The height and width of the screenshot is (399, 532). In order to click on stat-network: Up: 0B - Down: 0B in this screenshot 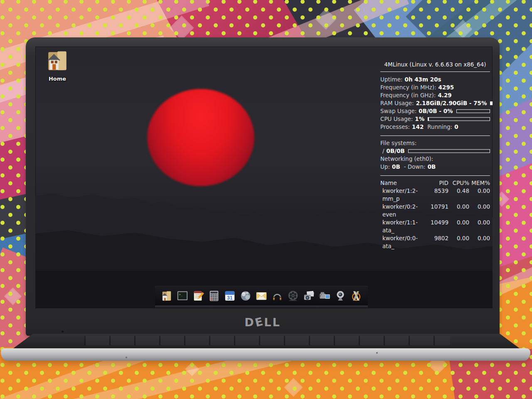, I will do `click(435, 167)`.